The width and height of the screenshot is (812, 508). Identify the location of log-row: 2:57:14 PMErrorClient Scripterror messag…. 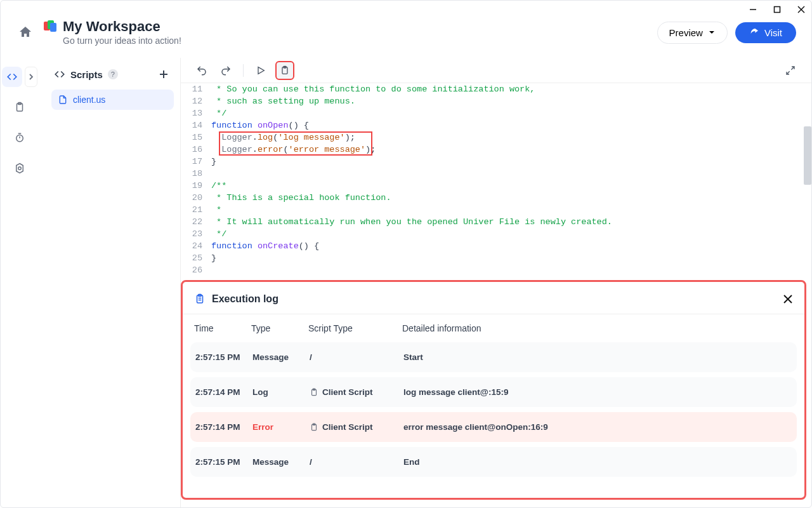
(494, 427).